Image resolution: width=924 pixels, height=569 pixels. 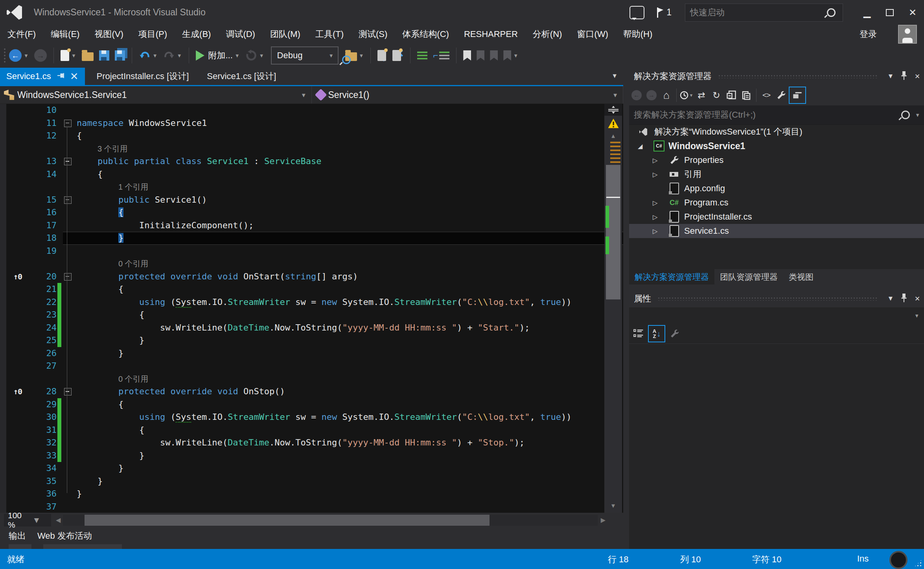 What do you see at coordinates (329, 34) in the screenshot?
I see `menu-item: 工具(T)` at bounding box center [329, 34].